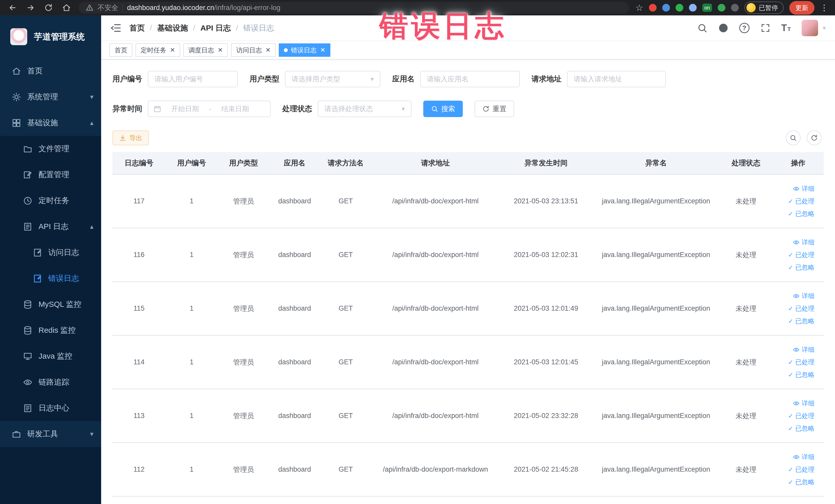 This screenshot has height=504, width=835. Describe the element at coordinates (30, 7) in the screenshot. I see `forward-button` at that location.